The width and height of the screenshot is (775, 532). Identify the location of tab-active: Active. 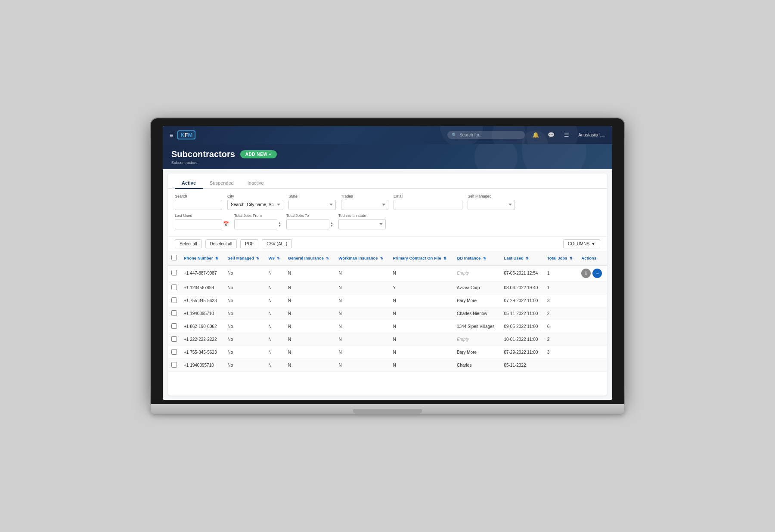
(189, 183).